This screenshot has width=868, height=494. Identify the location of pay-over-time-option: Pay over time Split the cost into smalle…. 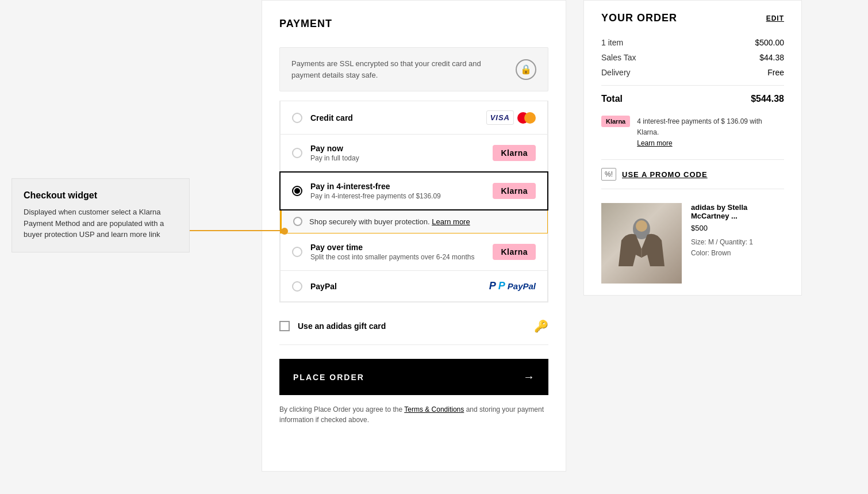
(414, 252).